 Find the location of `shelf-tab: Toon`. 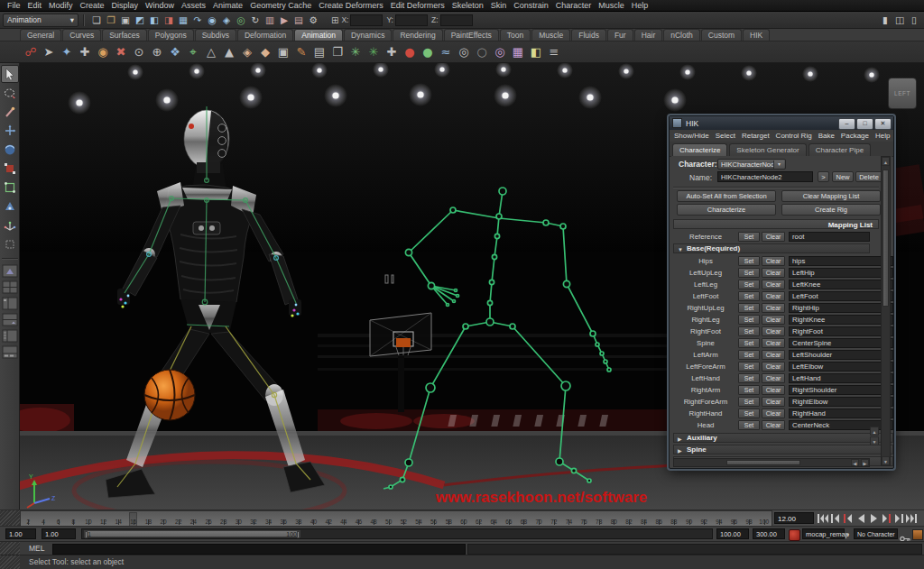

shelf-tab: Toon is located at coordinates (515, 34).